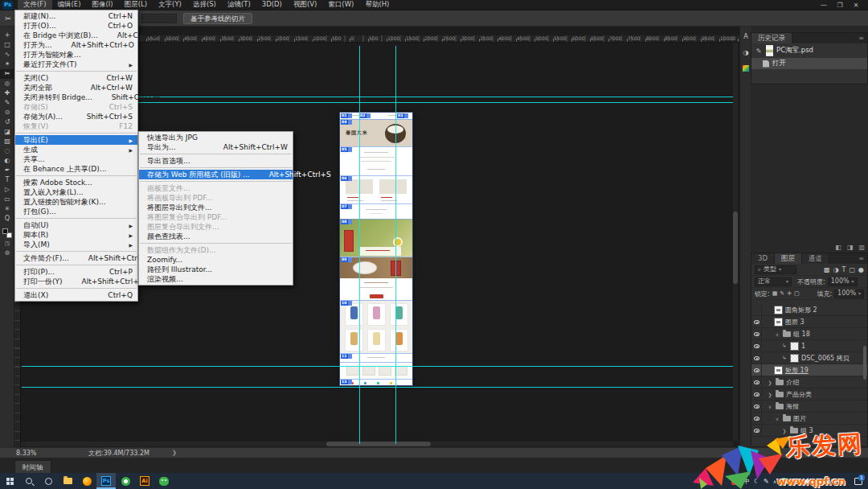 This screenshot has width=868, height=489. I want to click on eraser-tool: ◪, so click(7, 132).